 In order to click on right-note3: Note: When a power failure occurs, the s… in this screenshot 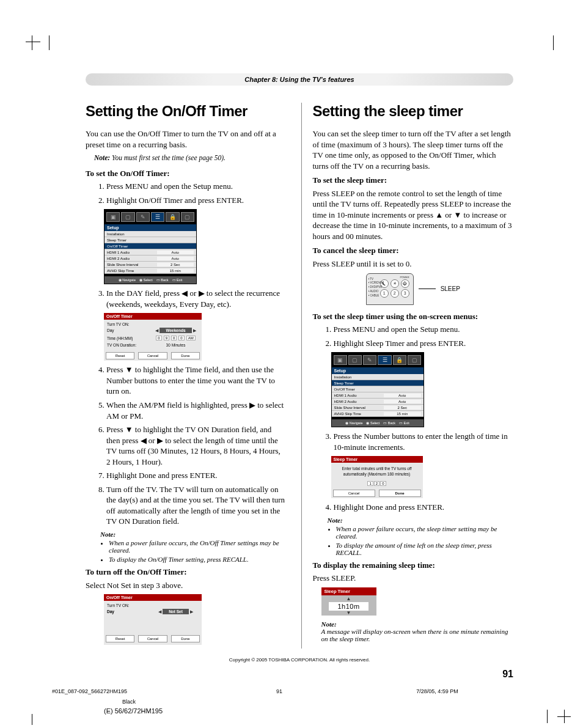, I will do `click(420, 537)`.